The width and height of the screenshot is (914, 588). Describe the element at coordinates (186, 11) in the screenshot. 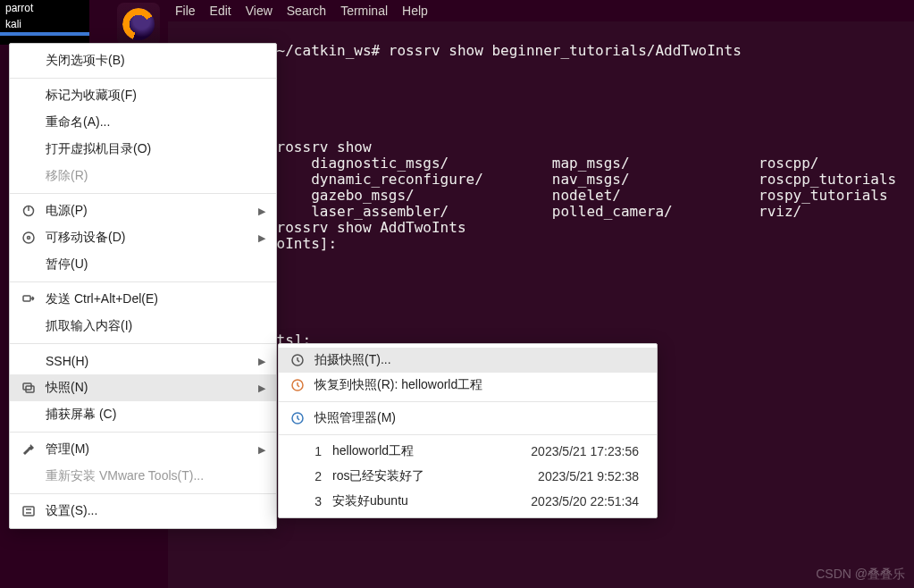

I see `menu-file: File` at that location.